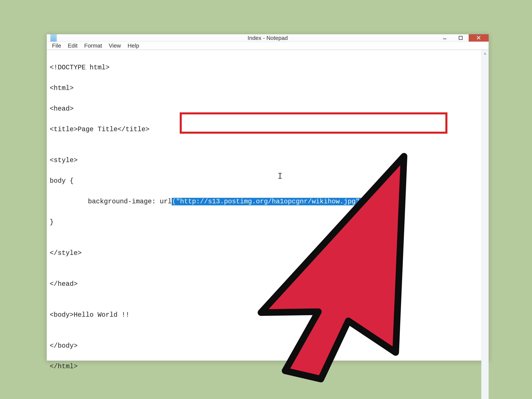  Describe the element at coordinates (485, 53) in the screenshot. I see `scroll-up-icon: ▲` at that location.